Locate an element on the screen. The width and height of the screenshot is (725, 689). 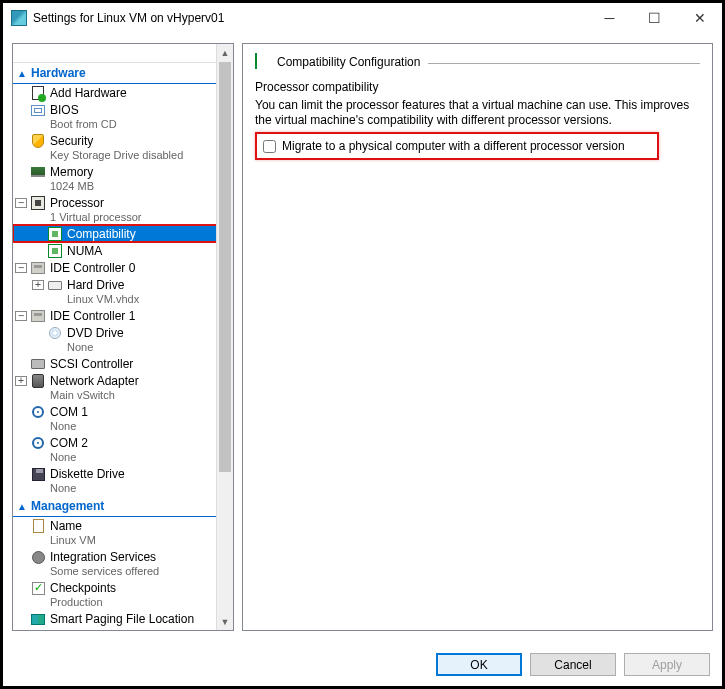
section-management: ▲ Management is located at coordinates (123, 506).